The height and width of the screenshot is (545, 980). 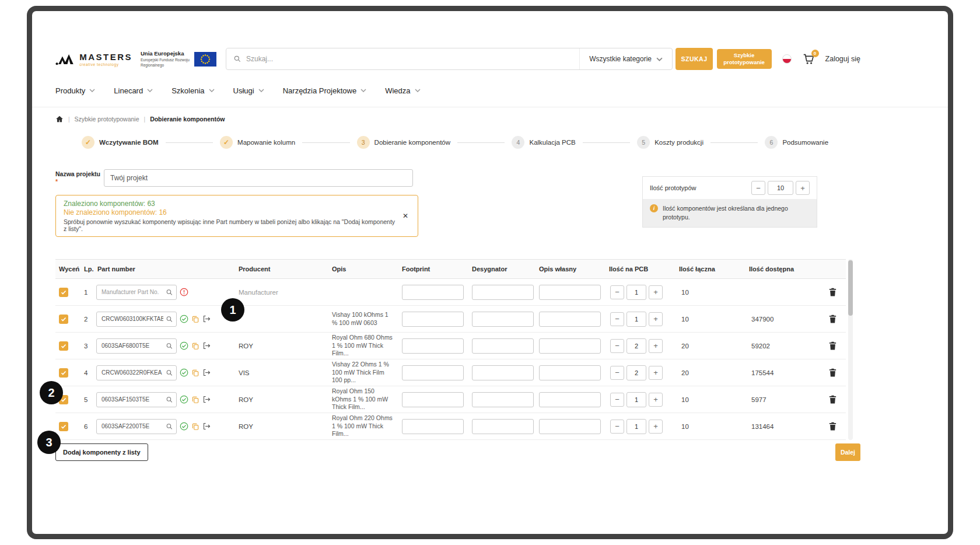 I want to click on nav-item-linecard: Linecard, so click(x=133, y=91).